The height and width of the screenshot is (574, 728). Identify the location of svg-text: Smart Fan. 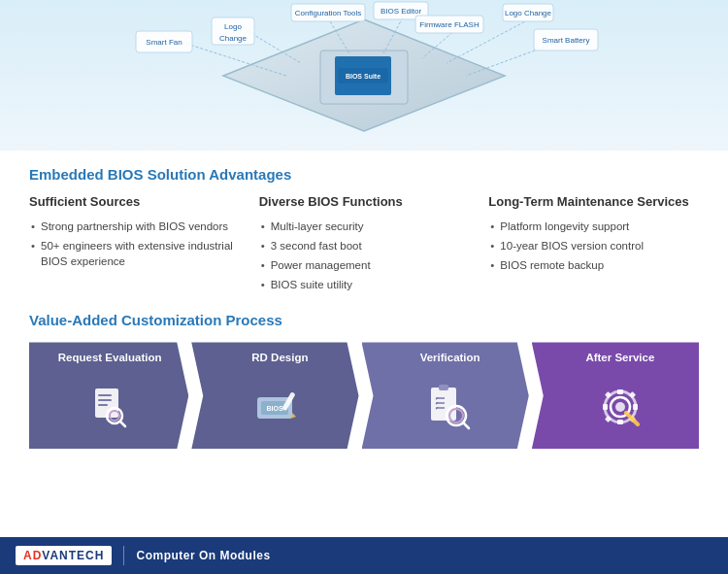
(163, 43).